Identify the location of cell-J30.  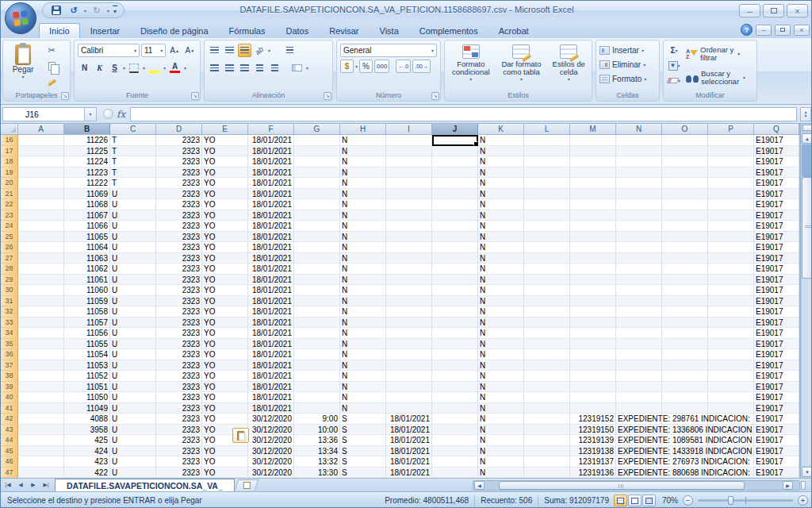
(455, 291).